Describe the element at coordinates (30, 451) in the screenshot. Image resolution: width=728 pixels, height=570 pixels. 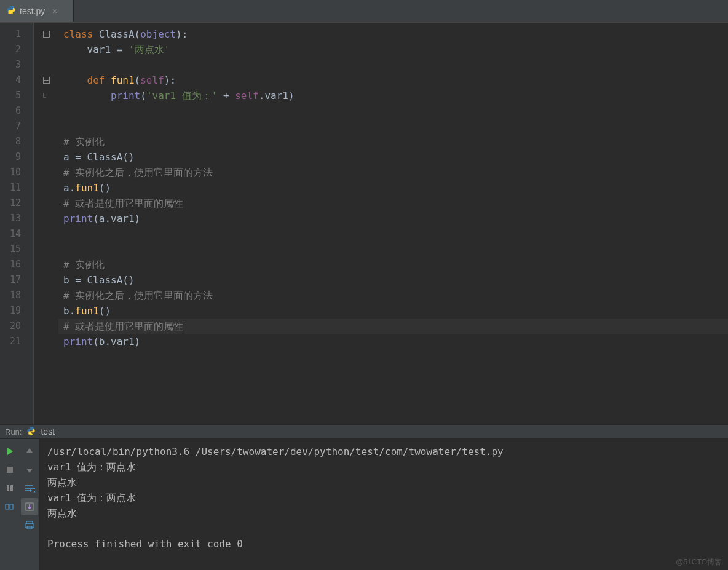
I see `up-icon` at that location.